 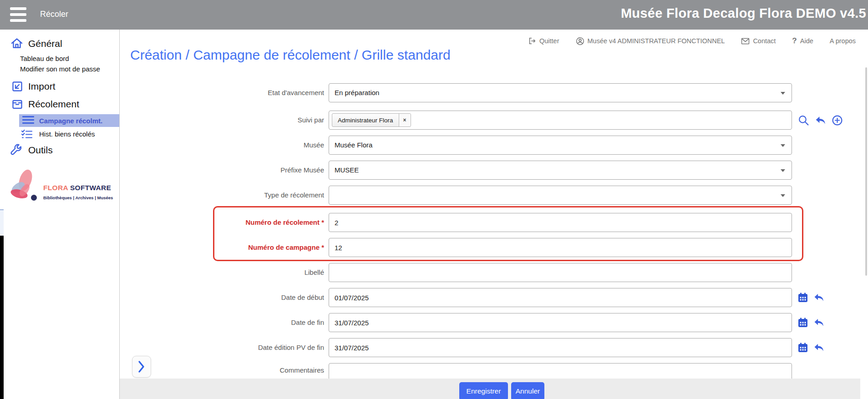 I want to click on form-row-libelle: Libellé, so click(x=527, y=273).